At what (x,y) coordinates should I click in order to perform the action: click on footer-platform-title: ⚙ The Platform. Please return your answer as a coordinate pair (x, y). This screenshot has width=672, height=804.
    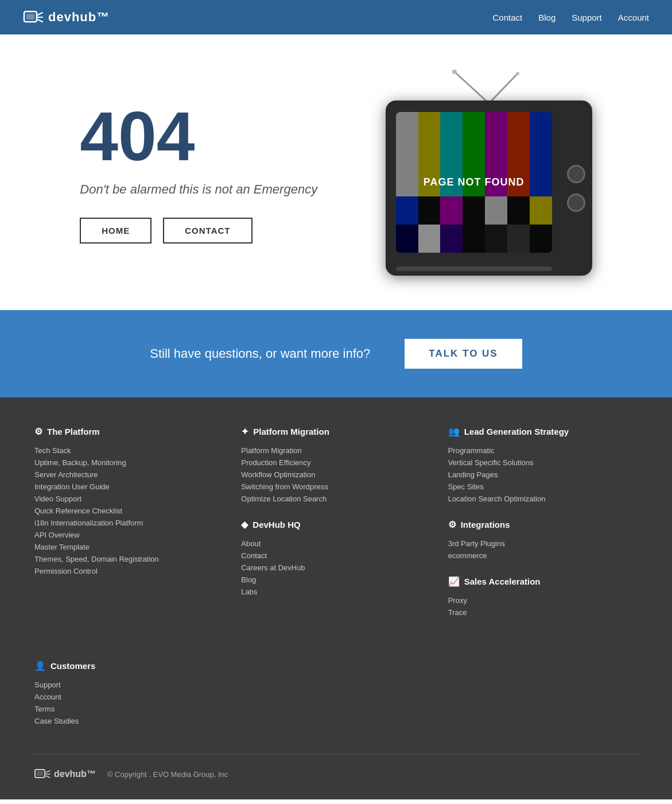
    Looking at the image, I should click on (129, 432).